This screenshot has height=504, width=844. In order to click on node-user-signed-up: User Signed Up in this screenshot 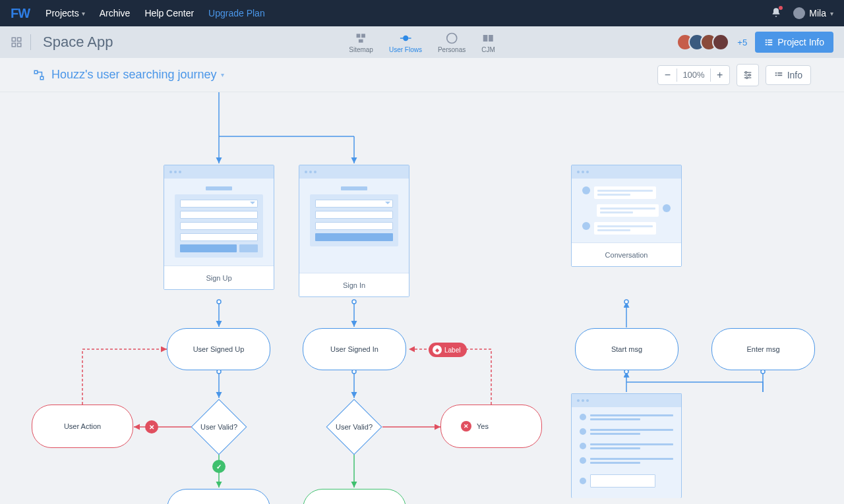, I will do `click(219, 349)`.